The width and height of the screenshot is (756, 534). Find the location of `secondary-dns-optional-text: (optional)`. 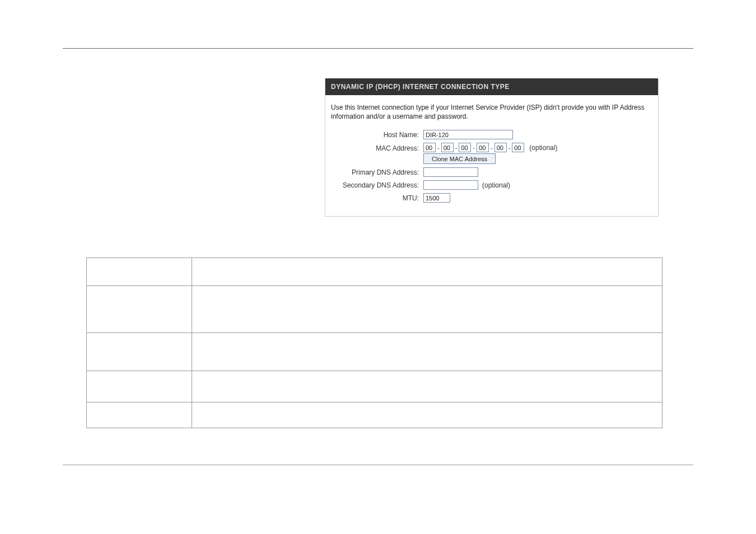

secondary-dns-optional-text: (optional) is located at coordinates (496, 185).